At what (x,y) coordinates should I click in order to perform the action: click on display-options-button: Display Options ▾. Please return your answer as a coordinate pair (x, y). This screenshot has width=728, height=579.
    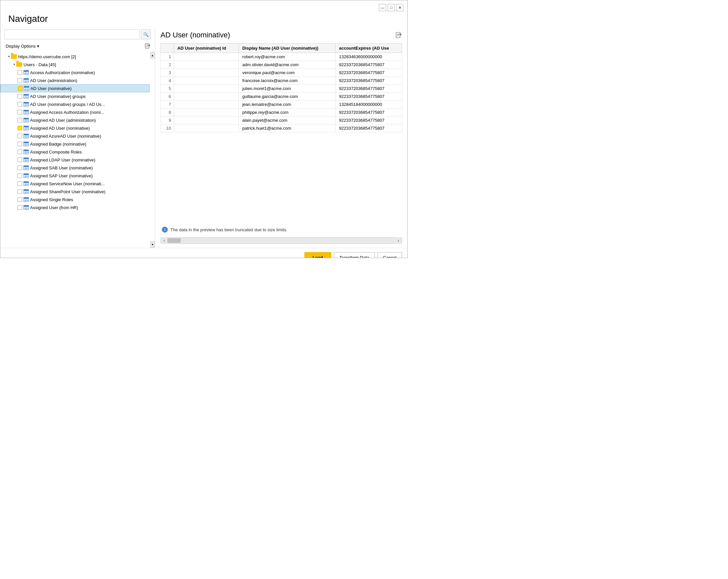
    Looking at the image, I should click on (23, 46).